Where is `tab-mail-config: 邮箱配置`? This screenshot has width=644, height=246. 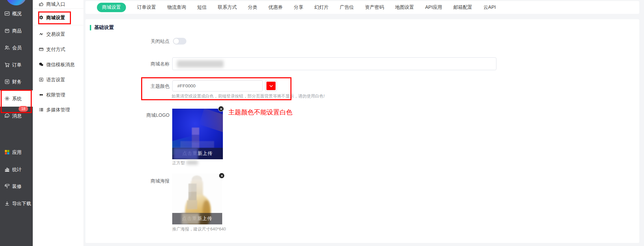
tab-mail-config: 邮箱配置 is located at coordinates (463, 7).